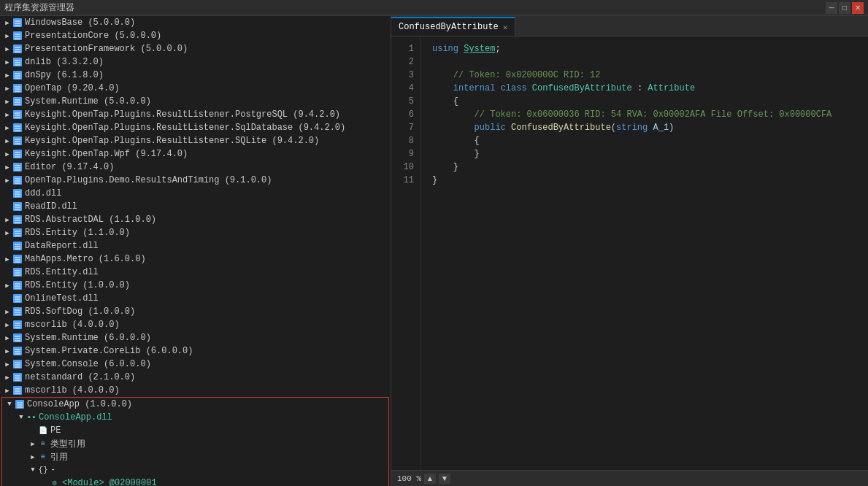  What do you see at coordinates (196, 88) in the screenshot?
I see `list-item: OpenTap (9.20.4.0)` at bounding box center [196, 88].